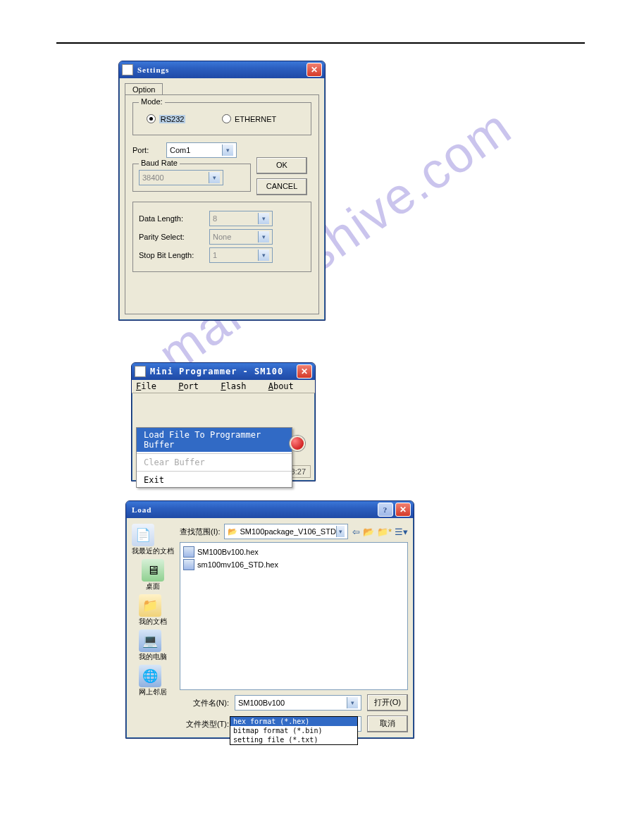 The height and width of the screenshot is (836, 644). What do you see at coordinates (181, 178) in the screenshot?
I see `baud-select: 38400 ▾` at bounding box center [181, 178].